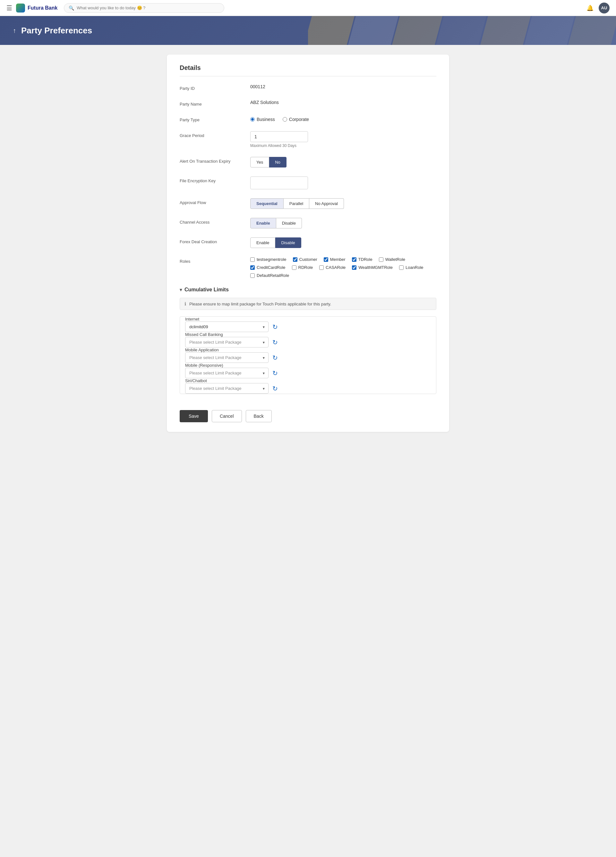  I want to click on radio-business-label: Business, so click(266, 119).